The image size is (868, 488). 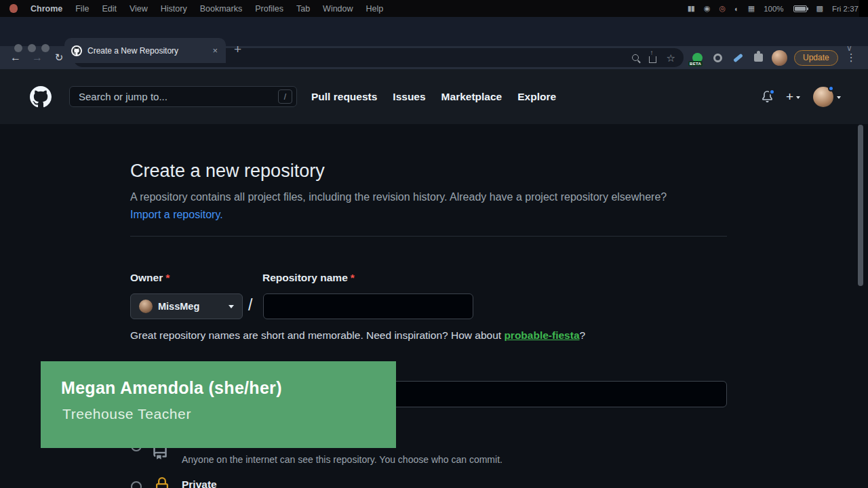 I want to click on page-scrollbar, so click(x=861, y=205).